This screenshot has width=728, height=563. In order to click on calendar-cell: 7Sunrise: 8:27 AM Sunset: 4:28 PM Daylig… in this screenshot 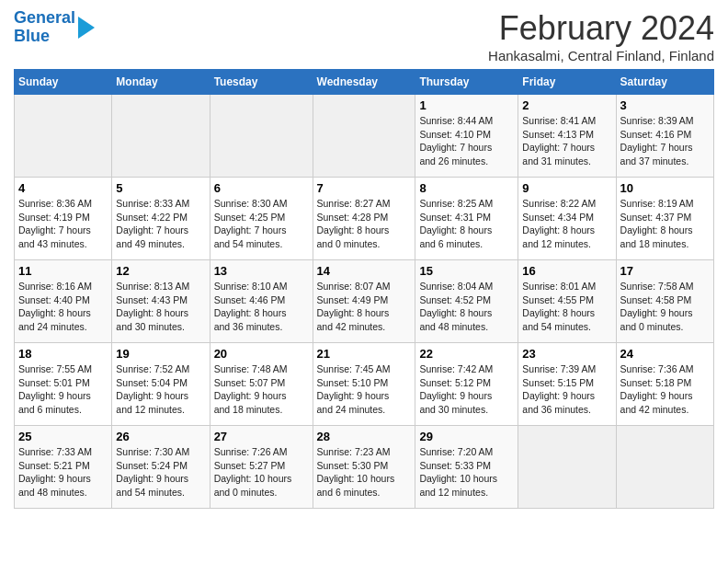, I will do `click(364, 219)`.